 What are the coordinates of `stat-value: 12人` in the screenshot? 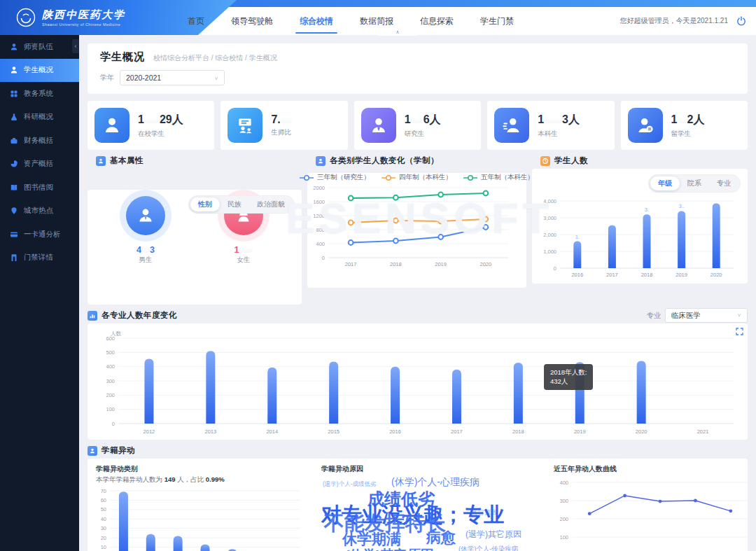 It's located at (688, 120).